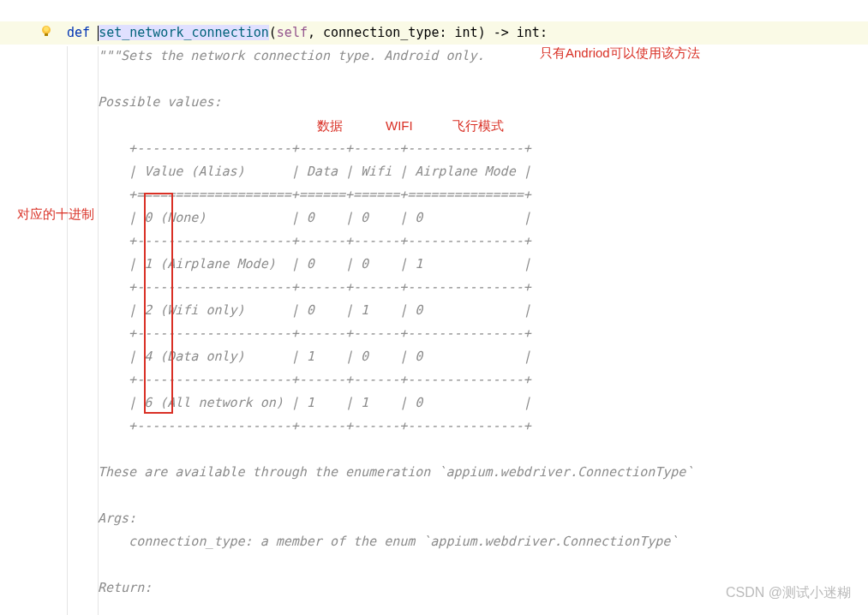 The height and width of the screenshot is (615, 868). What do you see at coordinates (125, 588) in the screenshot?
I see `docstring-return-header: Return:` at bounding box center [125, 588].